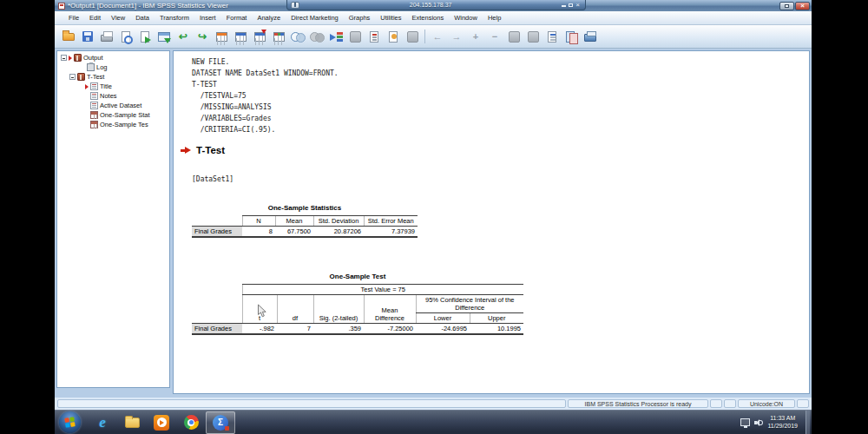 Image resolution: width=868 pixels, height=434 pixels. I want to click on split-file-icon, so click(317, 36).